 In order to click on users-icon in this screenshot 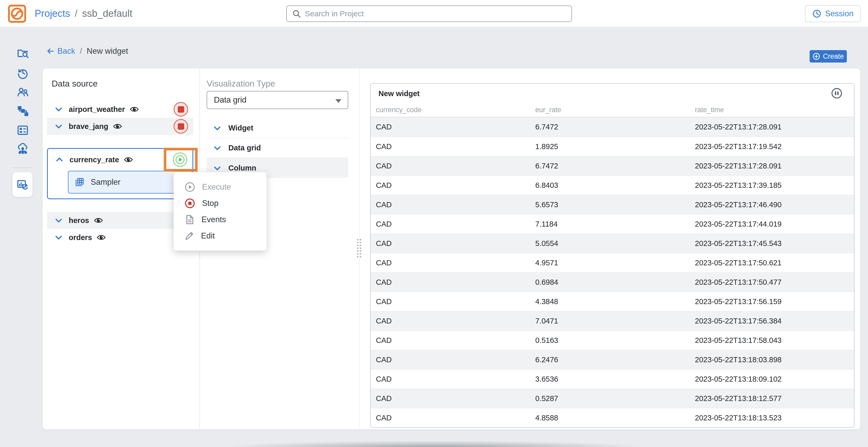, I will do `click(23, 92)`.